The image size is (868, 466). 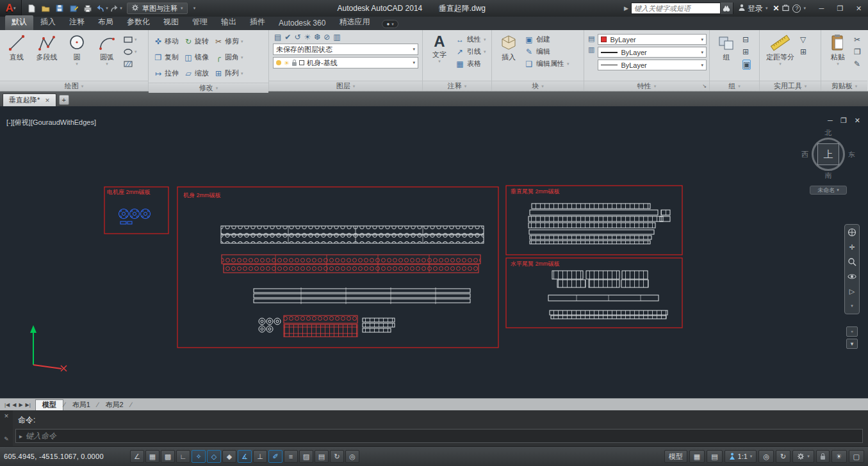 What do you see at coordinates (734, 86) in the screenshot?
I see `panel-strip-group: 组▾` at bounding box center [734, 86].